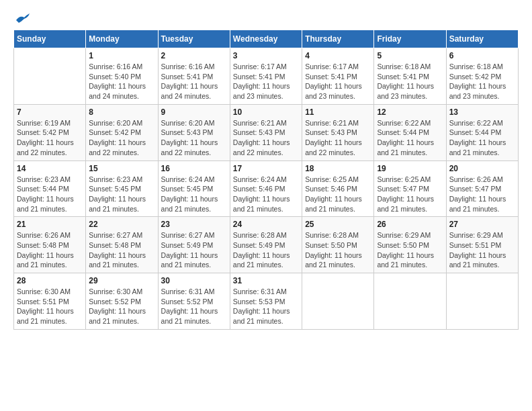 The width and height of the screenshot is (532, 411). I want to click on day-info: Sunrise: 6:25 AM Sunset: 5:47 PM Dayligh…, so click(410, 195).